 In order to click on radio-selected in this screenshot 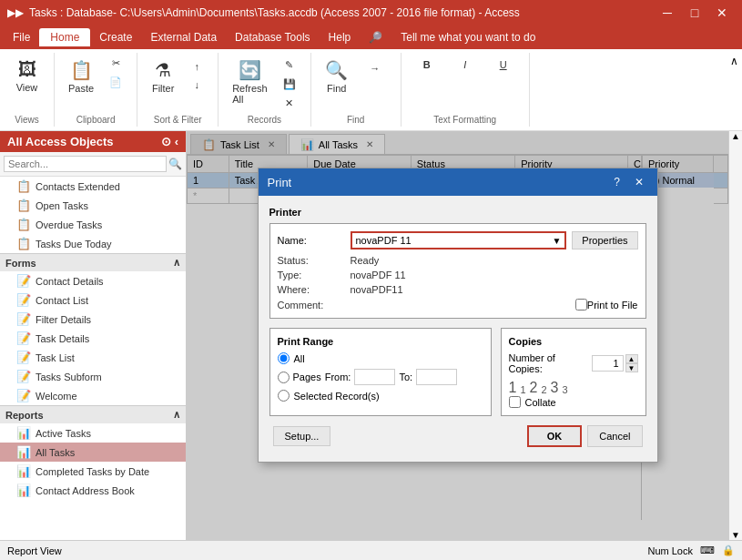, I will do `click(284, 395)`.